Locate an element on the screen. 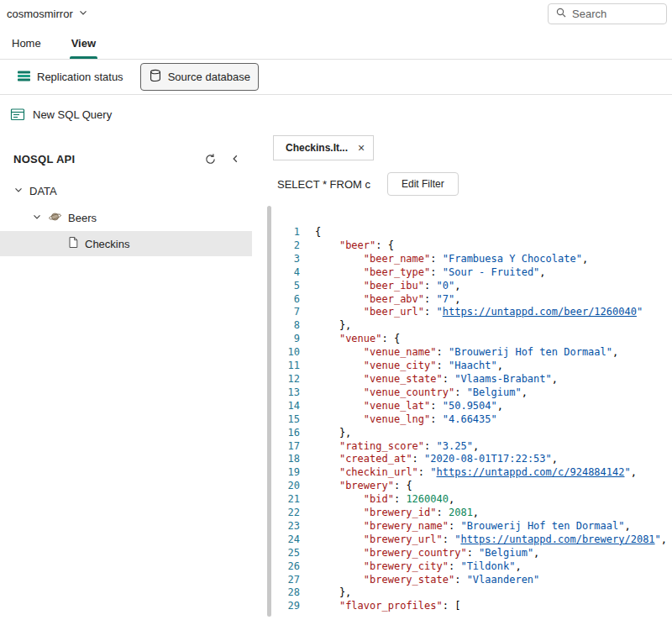 Image resolution: width=672 pixels, height=620 pixels. url-link: https://untappd.com/beer/1260040 is located at coordinates (539, 312).